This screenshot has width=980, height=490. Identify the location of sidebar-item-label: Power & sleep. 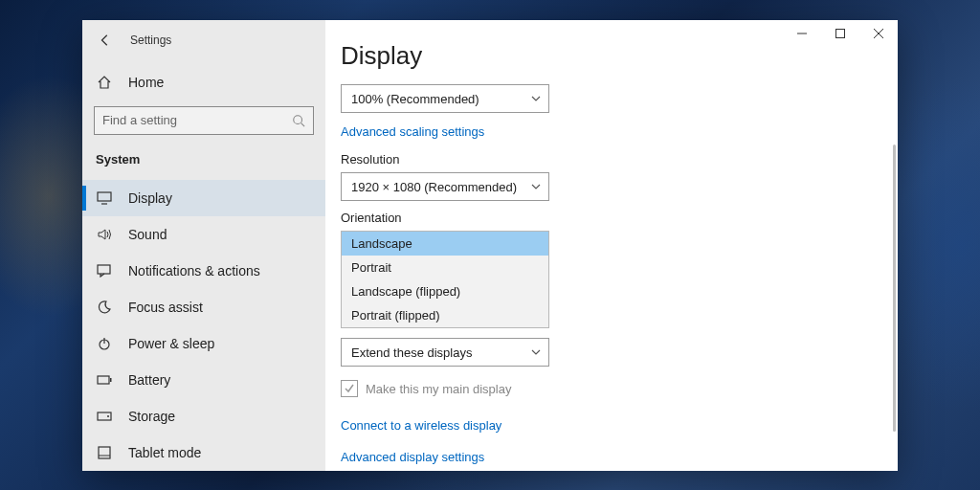
(171, 344).